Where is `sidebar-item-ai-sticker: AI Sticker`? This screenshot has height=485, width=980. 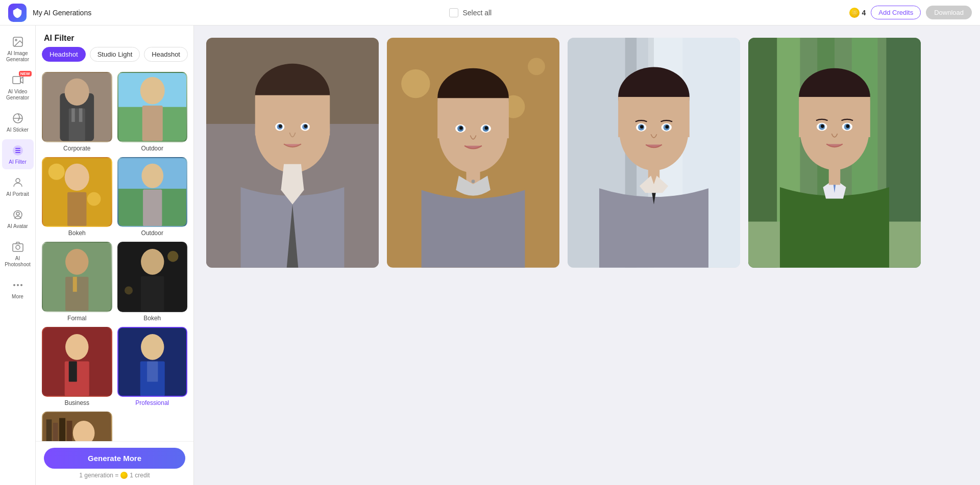 sidebar-item-ai-sticker: AI Sticker is located at coordinates (18, 122).